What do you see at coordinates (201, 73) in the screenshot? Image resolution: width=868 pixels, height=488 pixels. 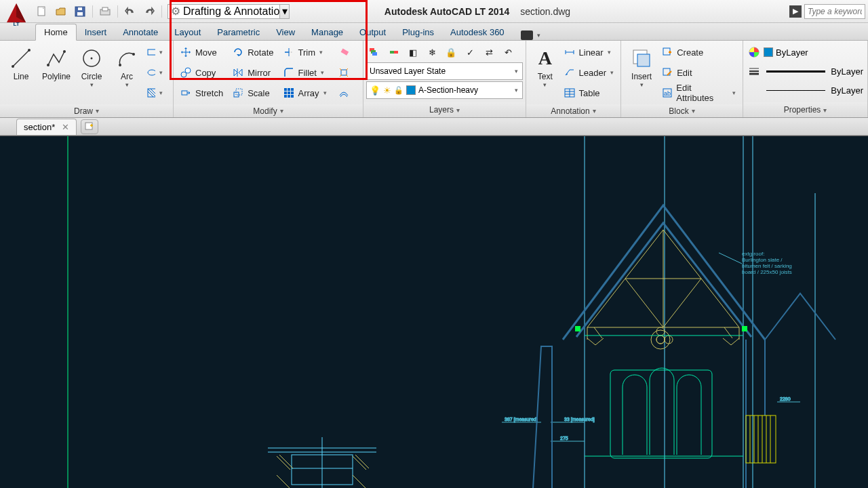 I see `copy-button: Copy` at bounding box center [201, 73].